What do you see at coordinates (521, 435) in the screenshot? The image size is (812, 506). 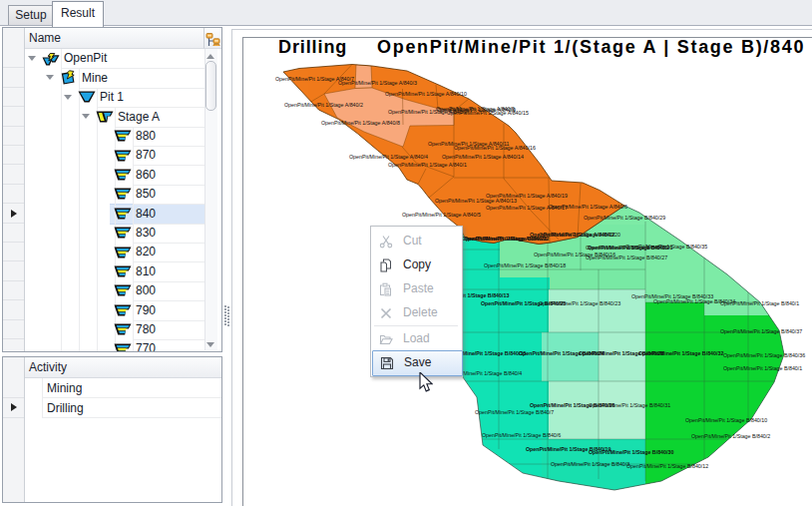 I see `svg-text:OpenPit/Mine/Pit 1/Stage B/840: OpenPit/Mine/Pit 1/Stage B/840/6` at bounding box center [521, 435].